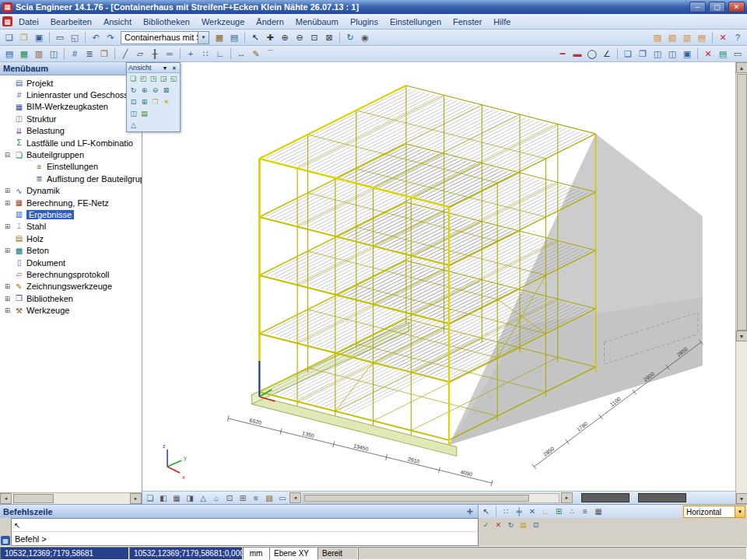 This screenshot has width=747, height=560. Describe the element at coordinates (723, 37) in the screenshot. I see `escape-icon: ✕` at that location.